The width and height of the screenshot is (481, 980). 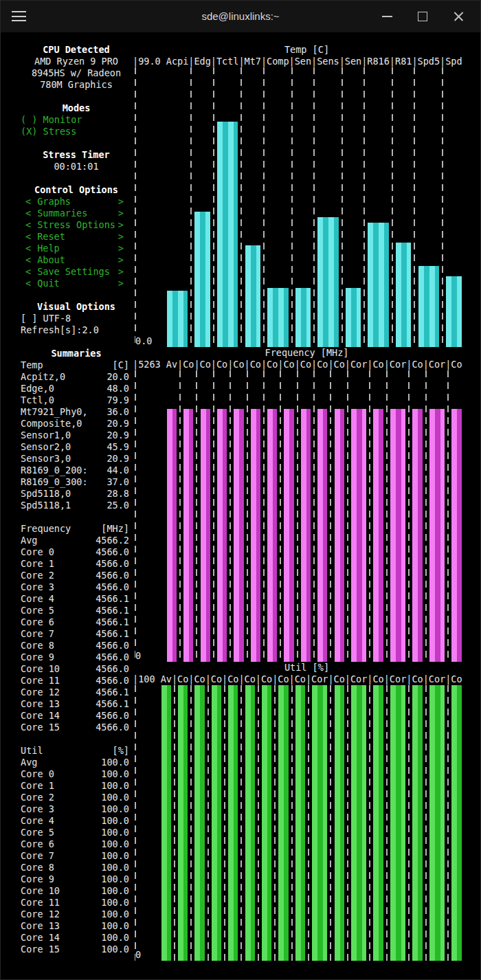 I want to click on mode-option-monitor: ( ) Monitor, so click(x=69, y=120).